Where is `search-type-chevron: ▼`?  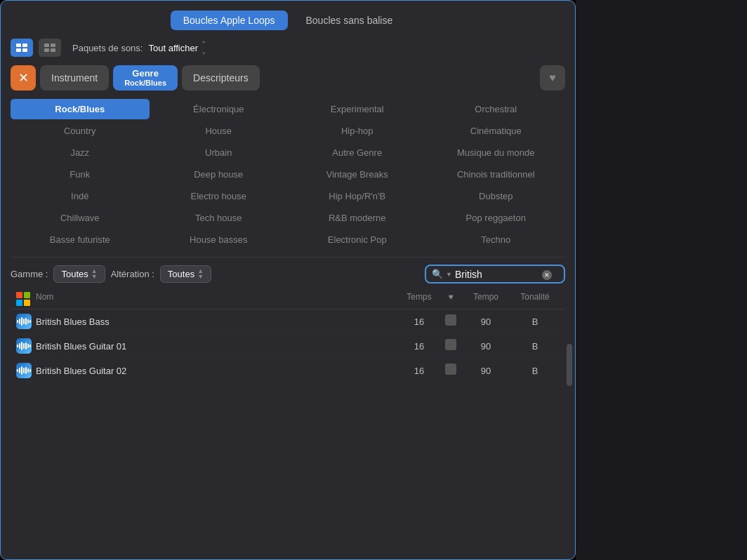
search-type-chevron: ▼ is located at coordinates (449, 274).